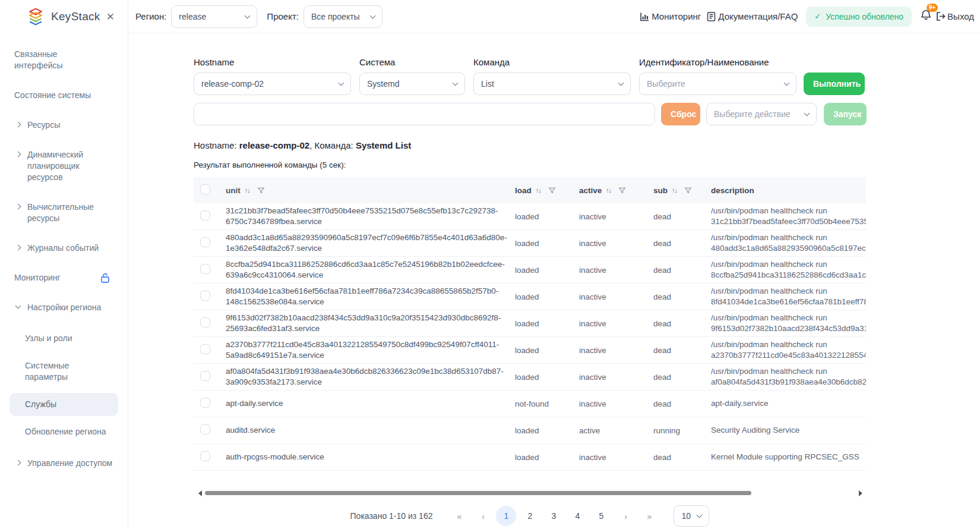 Image resolution: width=980 pixels, height=529 pixels. I want to click on pagination: Показано 1-10 из 162 « ‹ 1 2 3 4 5 › » 1…, so click(530, 516).